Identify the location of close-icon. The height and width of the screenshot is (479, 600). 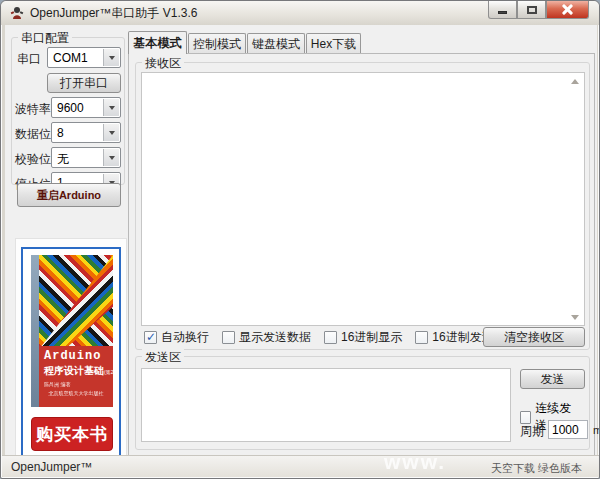
(568, 10).